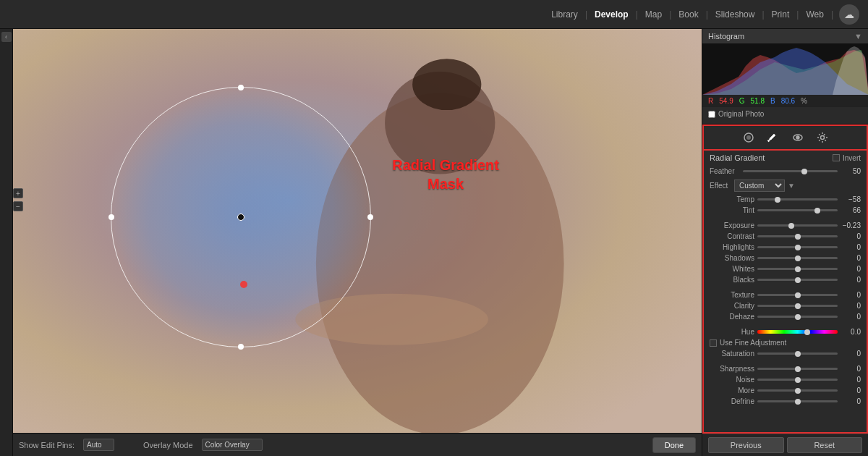 The image size is (868, 456). What do you see at coordinates (18, 193) in the screenshot?
I see `add-btn: +` at bounding box center [18, 193].